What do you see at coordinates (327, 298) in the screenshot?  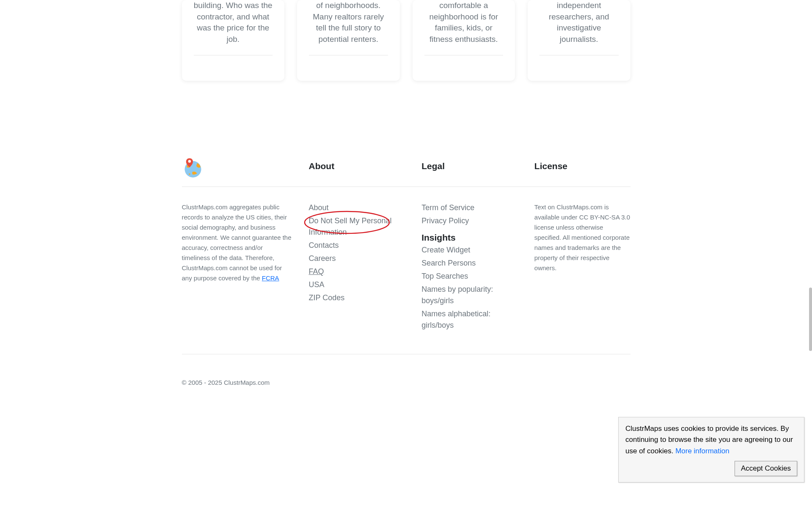 I see `zip-codes-link: ZIP Codes` at bounding box center [327, 298].